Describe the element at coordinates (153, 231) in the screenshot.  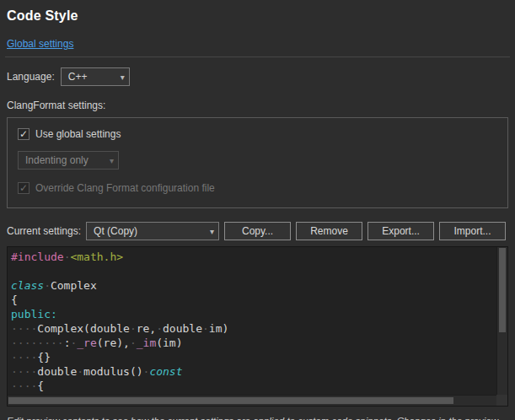
I see `current-settings-select: Qt (Copy) ▾` at that location.